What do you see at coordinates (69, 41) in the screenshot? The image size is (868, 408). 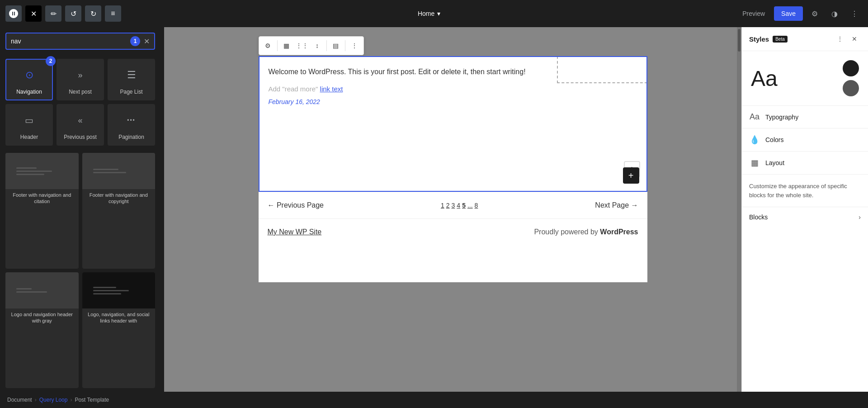 I see `search-input` at bounding box center [69, 41].